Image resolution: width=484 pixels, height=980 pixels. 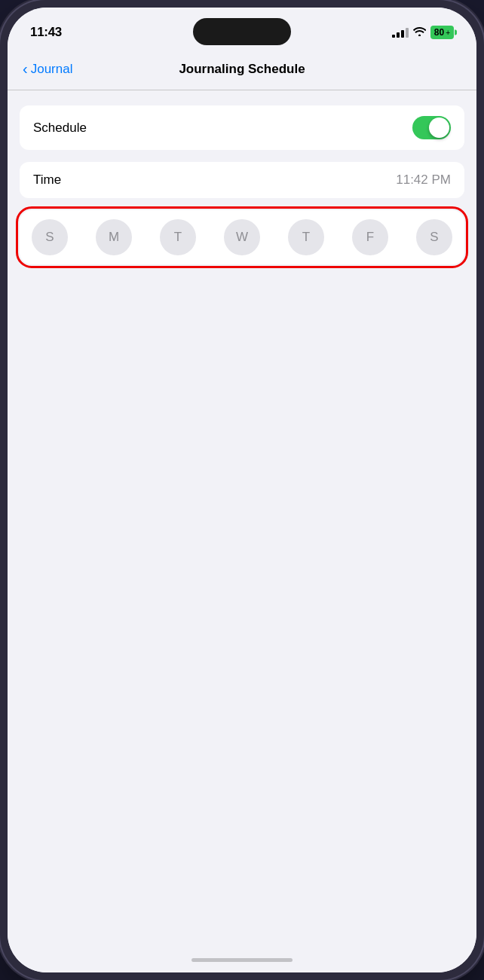 What do you see at coordinates (370, 237) in the screenshot?
I see `day-friday-label: F` at bounding box center [370, 237].